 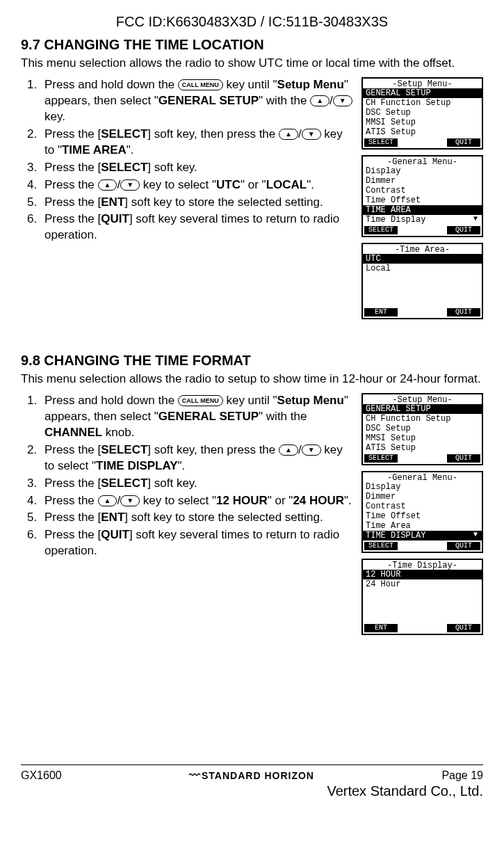 What do you see at coordinates (423, 597) in the screenshot?
I see `lcd-time-display: -Time Display- 12 HOUR 24 Hour ENT QUIT` at bounding box center [423, 597].